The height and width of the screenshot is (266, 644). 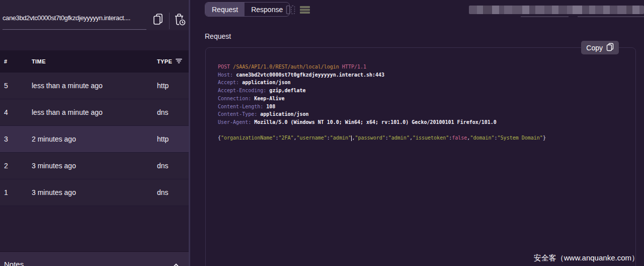 What do you see at coordinates (424, 83) in the screenshot?
I see `code-line: Accept: application/json` at bounding box center [424, 83].